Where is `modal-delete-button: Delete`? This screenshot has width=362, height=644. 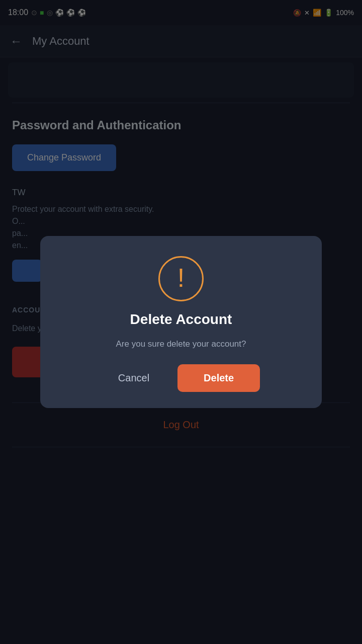 modal-delete-button: Delete is located at coordinates (219, 378).